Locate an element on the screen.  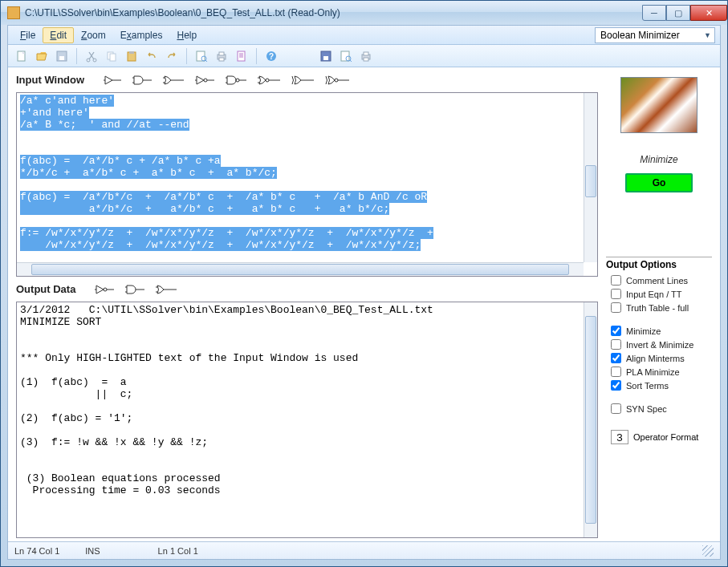
minimize-label: Minimize is located at coordinates (658, 160).